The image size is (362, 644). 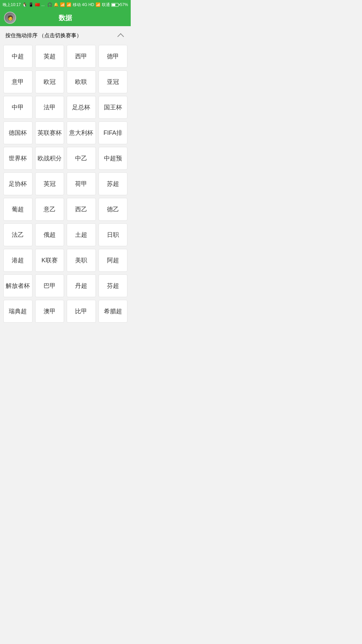 I want to click on league-item: 意甲, so click(x=18, y=82).